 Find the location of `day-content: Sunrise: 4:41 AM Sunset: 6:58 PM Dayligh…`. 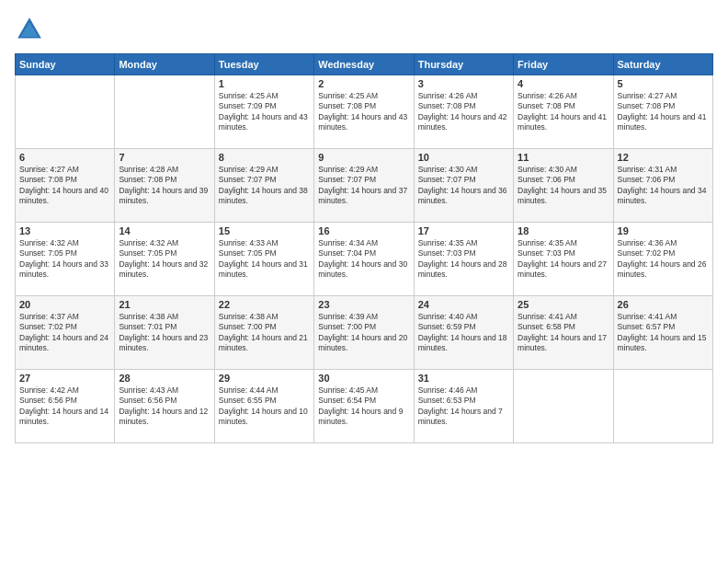

day-content: Sunrise: 4:41 AM Sunset: 6:58 PM Dayligh… is located at coordinates (563, 333).